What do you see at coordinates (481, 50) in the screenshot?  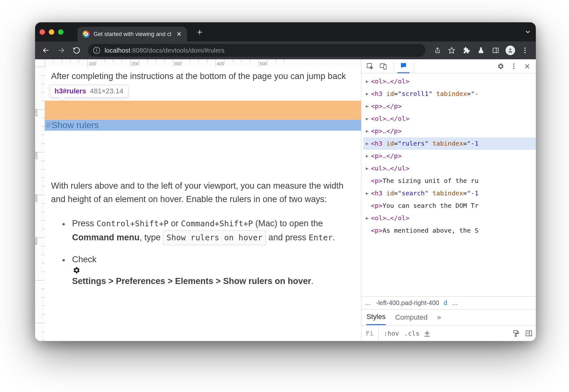 I see `toolbar-right` at bounding box center [481, 50].